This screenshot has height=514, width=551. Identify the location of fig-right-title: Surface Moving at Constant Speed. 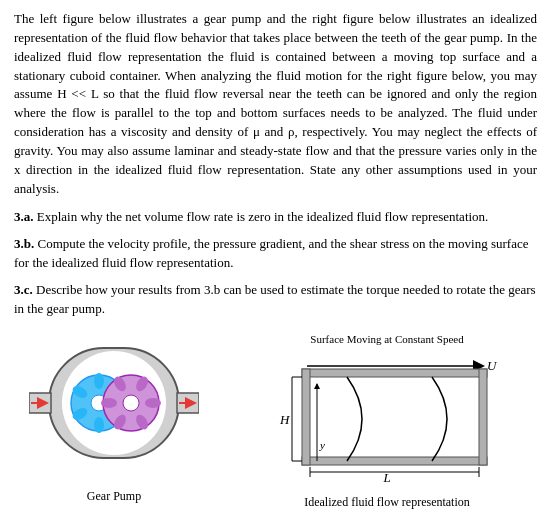
(386, 339).